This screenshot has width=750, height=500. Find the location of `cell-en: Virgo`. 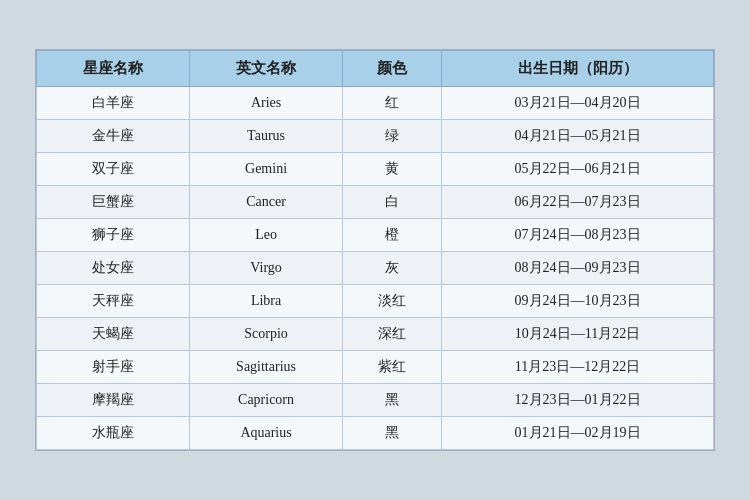

cell-en: Virgo is located at coordinates (266, 268).